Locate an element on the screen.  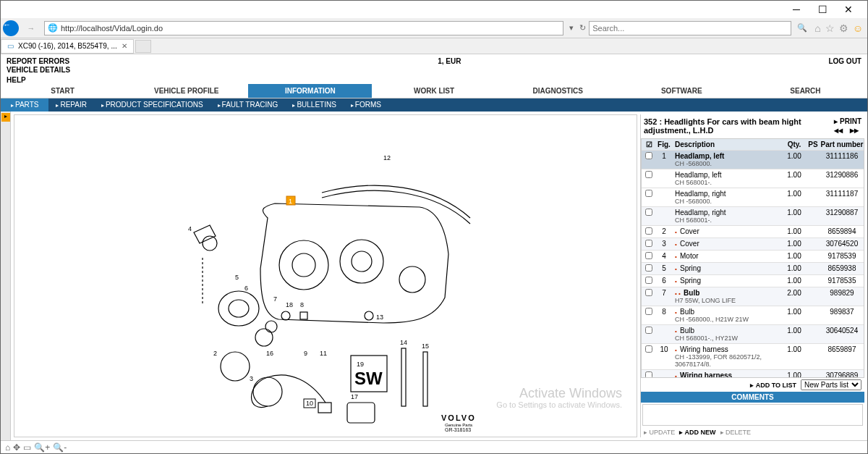
col-fig: Fig. is located at coordinates (664, 145).